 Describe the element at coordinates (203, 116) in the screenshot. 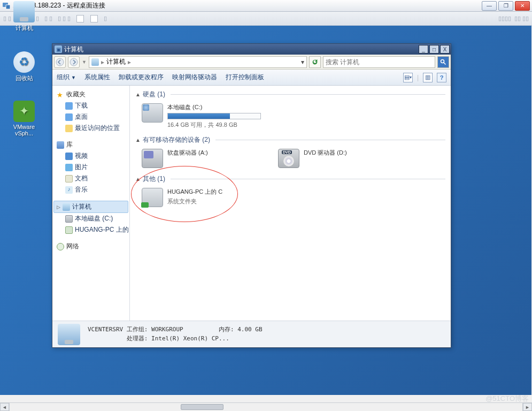

I see `drive-local-c: 本地磁盘 (C:) 16.4 GB 可用，共 49.8 GB` at that location.